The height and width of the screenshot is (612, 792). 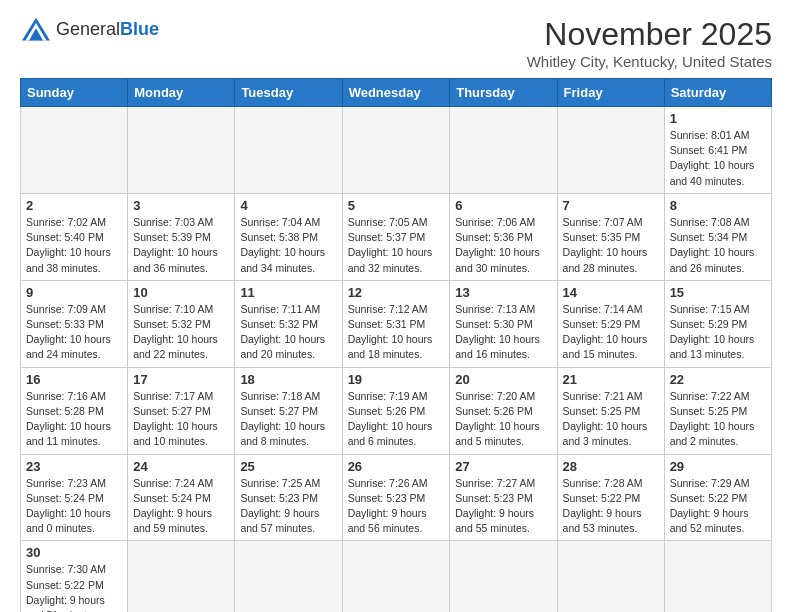 What do you see at coordinates (396, 206) in the screenshot?
I see `day-number: 5` at bounding box center [396, 206].